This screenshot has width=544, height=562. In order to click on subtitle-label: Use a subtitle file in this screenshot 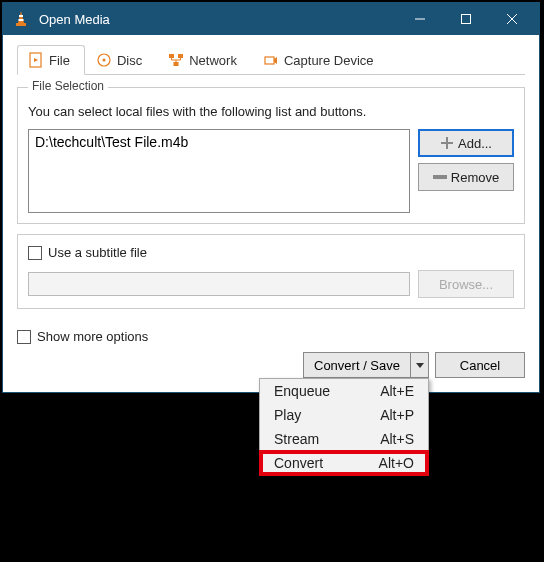, I will do `click(98, 252)`.